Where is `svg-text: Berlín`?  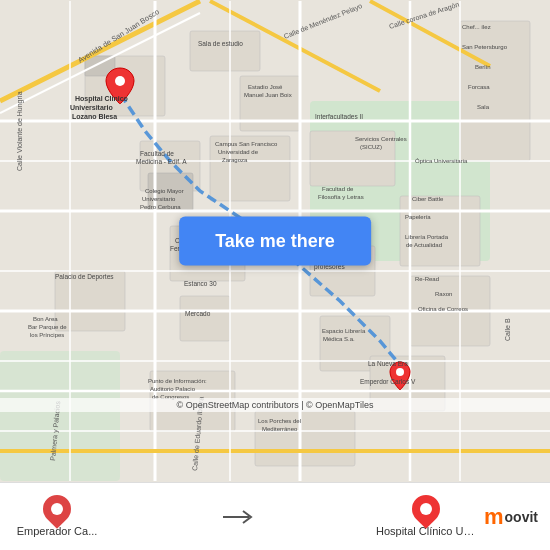
svg-text: Berlín is located at coordinates (483, 67).